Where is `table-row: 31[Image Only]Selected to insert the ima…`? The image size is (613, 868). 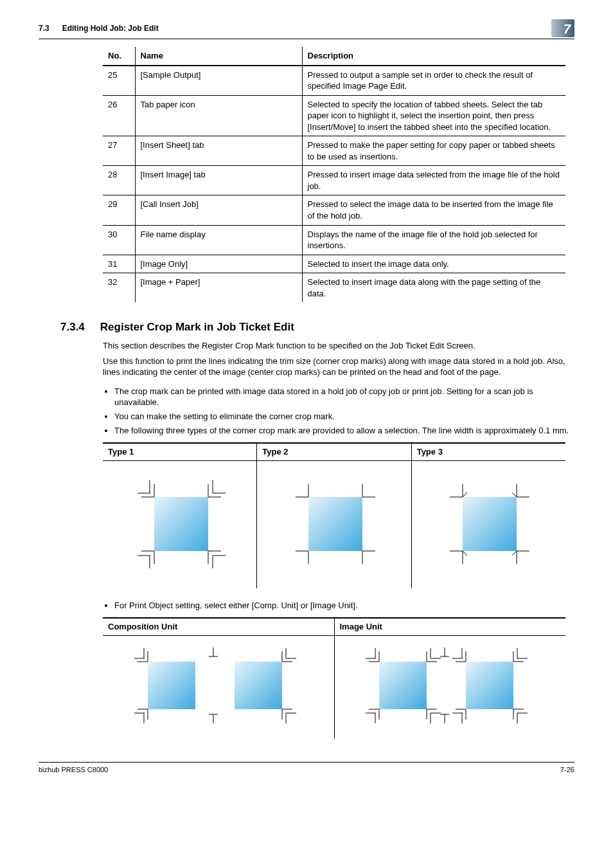
table-row: 31[Image Only]Selected to insert the ima… is located at coordinates (334, 264).